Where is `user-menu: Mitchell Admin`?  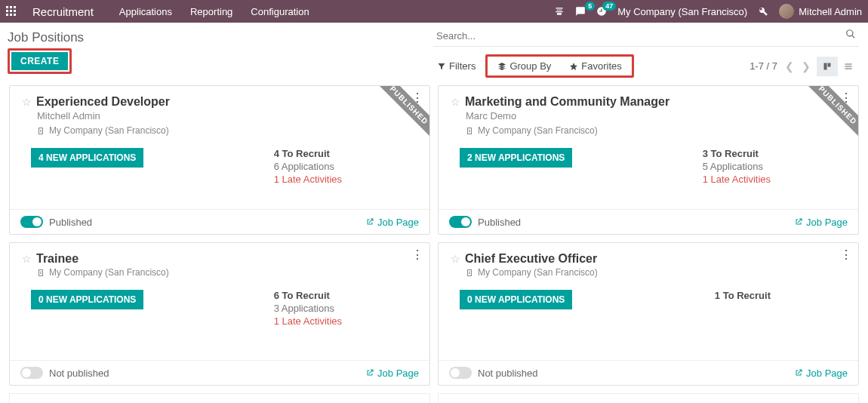 user-menu: Mitchell Admin is located at coordinates (820, 11).